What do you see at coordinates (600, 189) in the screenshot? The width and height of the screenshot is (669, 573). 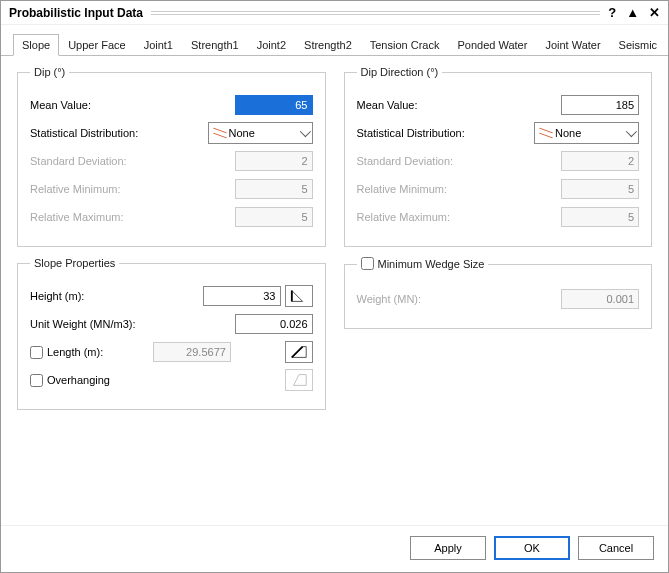 I see `dipdir-rmin-input` at bounding box center [600, 189].